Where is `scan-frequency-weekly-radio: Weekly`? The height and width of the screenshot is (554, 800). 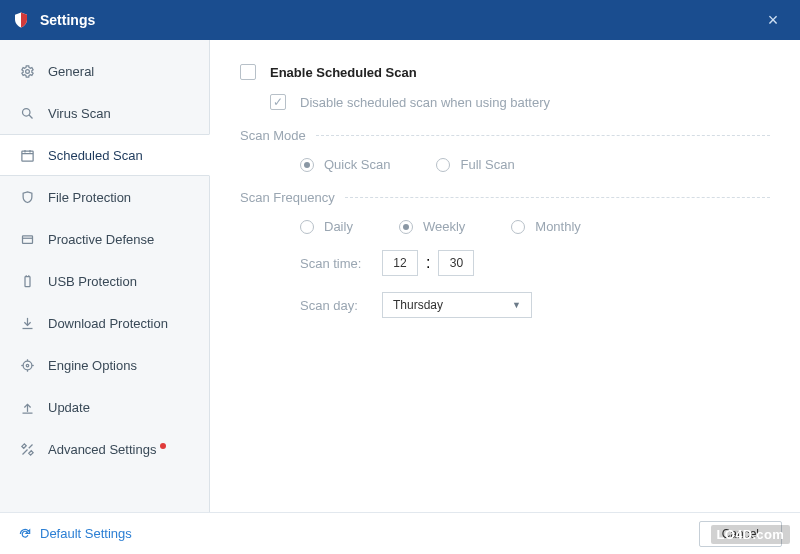
scan-frequency-weekly-radio: Weekly is located at coordinates (432, 226).